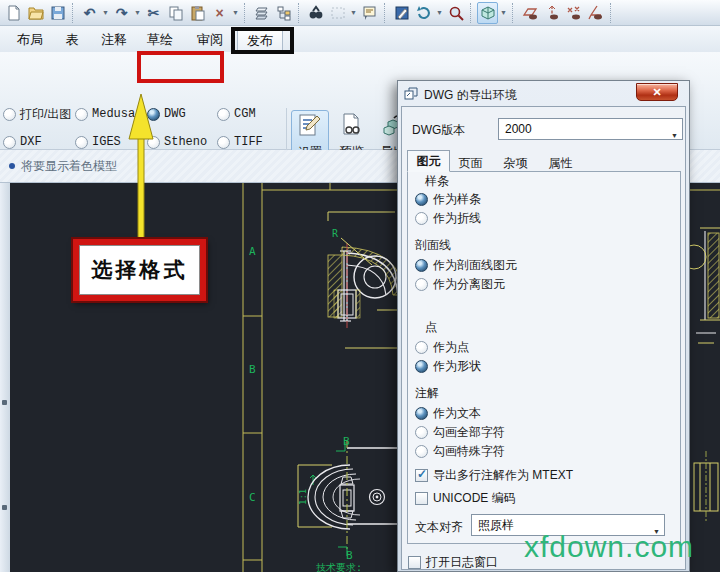 The image size is (720, 572). What do you see at coordinates (460, 432) in the screenshot?
I see `note-stroke-all-radio: 勾画全部字符` at bounding box center [460, 432].